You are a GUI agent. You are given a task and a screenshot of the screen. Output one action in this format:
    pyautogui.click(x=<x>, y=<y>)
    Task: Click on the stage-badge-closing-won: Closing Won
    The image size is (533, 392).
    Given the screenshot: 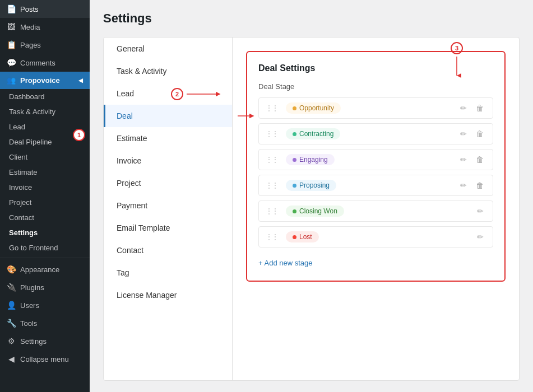 What is the action you would take?
    pyautogui.click(x=315, y=211)
    